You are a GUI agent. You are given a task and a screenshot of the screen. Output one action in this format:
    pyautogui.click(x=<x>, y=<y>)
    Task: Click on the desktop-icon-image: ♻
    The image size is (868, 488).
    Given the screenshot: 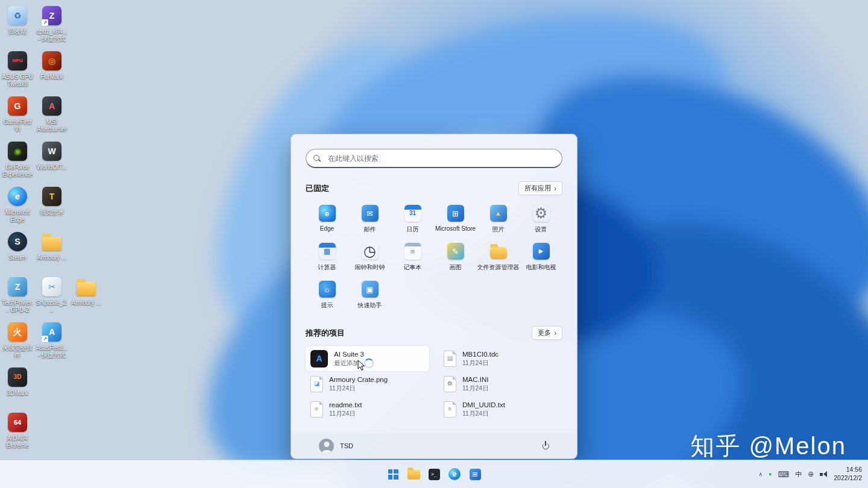 What is the action you would take?
    pyautogui.click(x=17, y=16)
    